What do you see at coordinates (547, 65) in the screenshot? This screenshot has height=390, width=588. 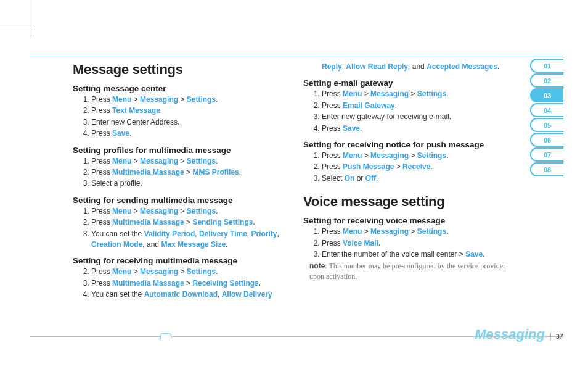 I see `tab-01: 01` at bounding box center [547, 65].